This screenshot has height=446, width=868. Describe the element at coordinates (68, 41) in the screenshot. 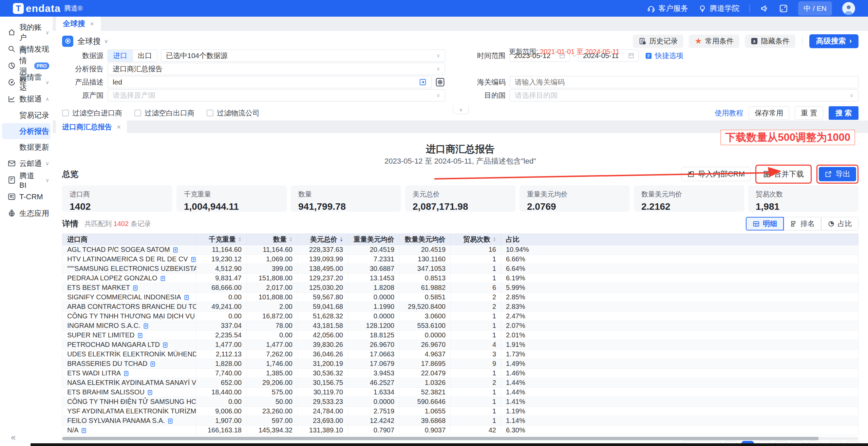

I see `module-icon` at that location.